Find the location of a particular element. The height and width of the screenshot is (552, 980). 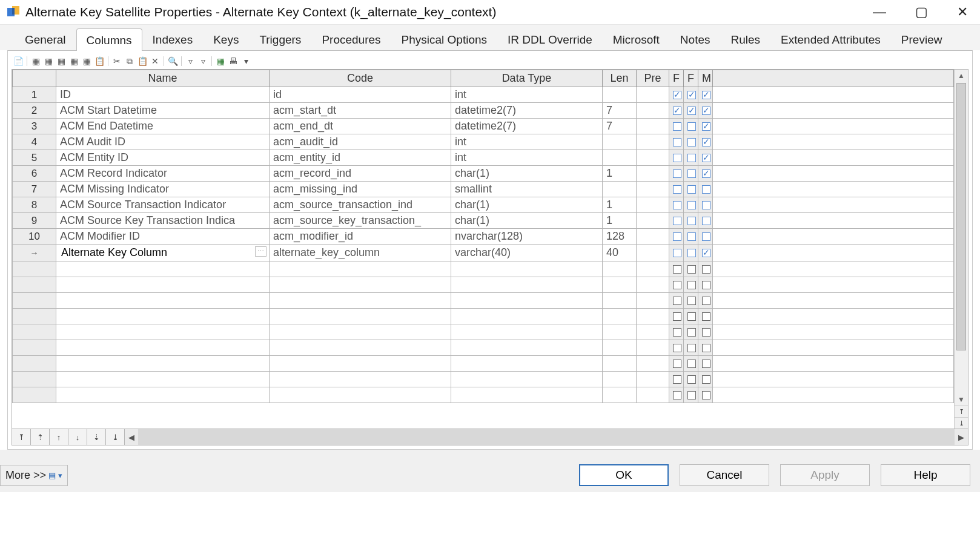

tool-paste-icon: 📋 is located at coordinates (142, 61).